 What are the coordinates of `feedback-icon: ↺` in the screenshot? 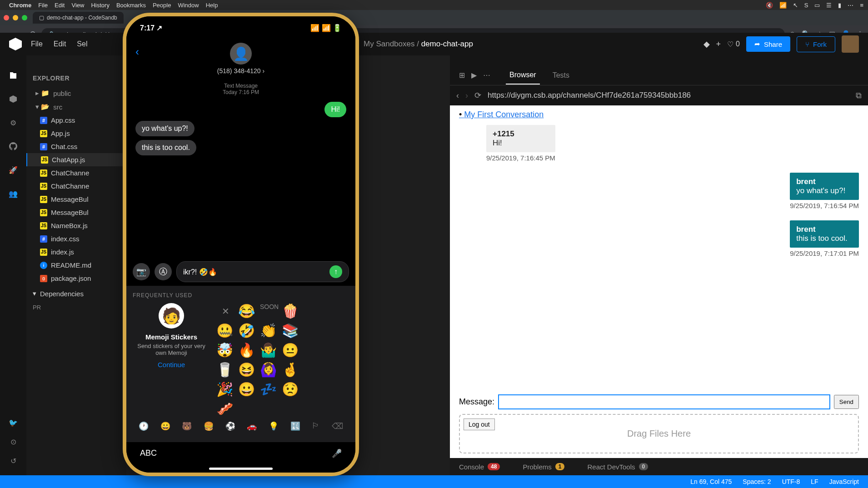 It's located at (13, 461).